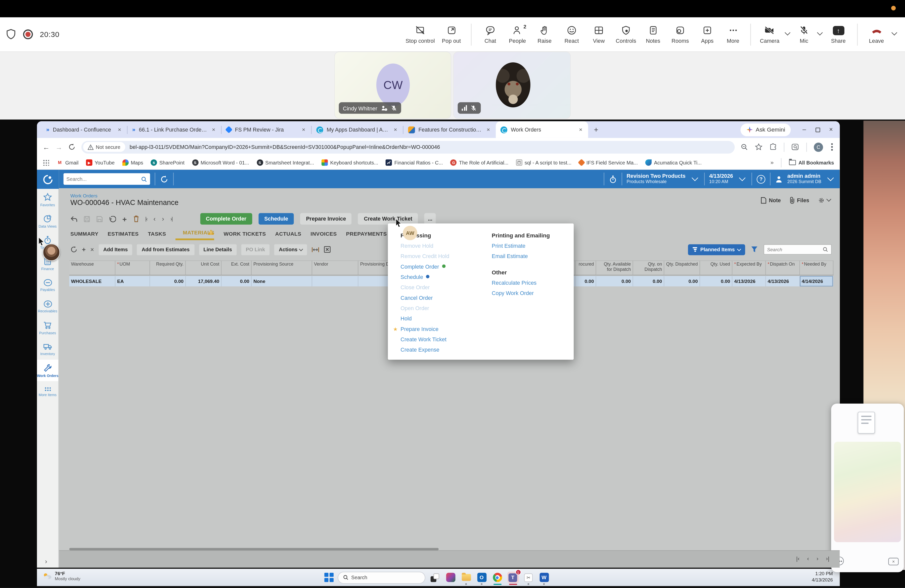 This screenshot has width=905, height=588. I want to click on word-button: W, so click(544, 577).